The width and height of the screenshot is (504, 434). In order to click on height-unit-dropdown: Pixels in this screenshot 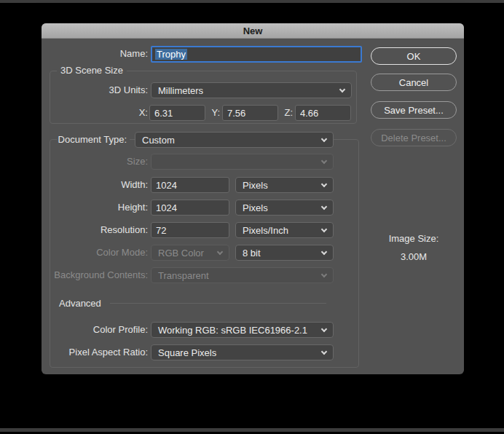, I will do `click(284, 208)`.